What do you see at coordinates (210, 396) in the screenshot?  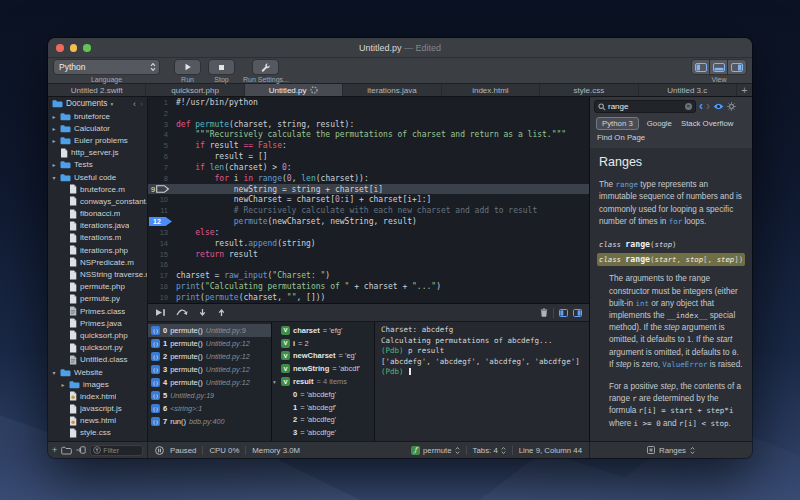 I see `stack-frame-5: ()5Untitled.py:19` at bounding box center [210, 396].